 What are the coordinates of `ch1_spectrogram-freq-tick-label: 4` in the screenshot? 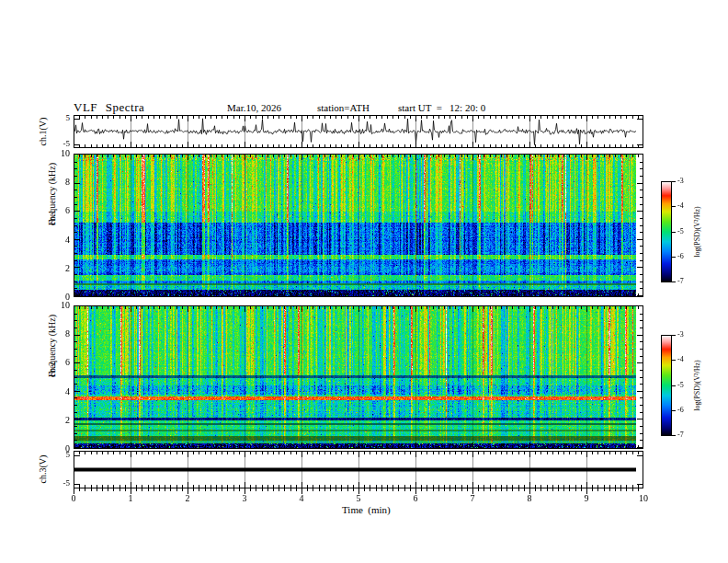 It's located at (58, 240).